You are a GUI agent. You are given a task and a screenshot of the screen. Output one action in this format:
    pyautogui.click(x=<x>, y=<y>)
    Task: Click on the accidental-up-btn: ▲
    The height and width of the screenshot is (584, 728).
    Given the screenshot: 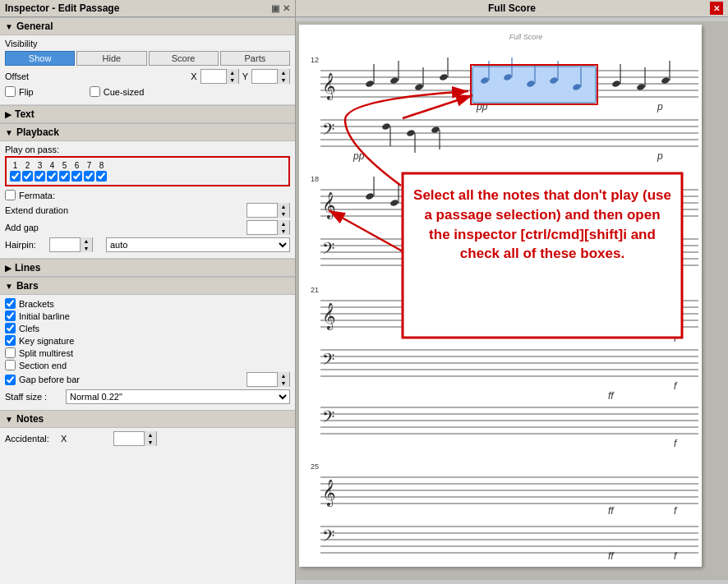 What is the action you would take?
    pyautogui.click(x=150, y=435)
    